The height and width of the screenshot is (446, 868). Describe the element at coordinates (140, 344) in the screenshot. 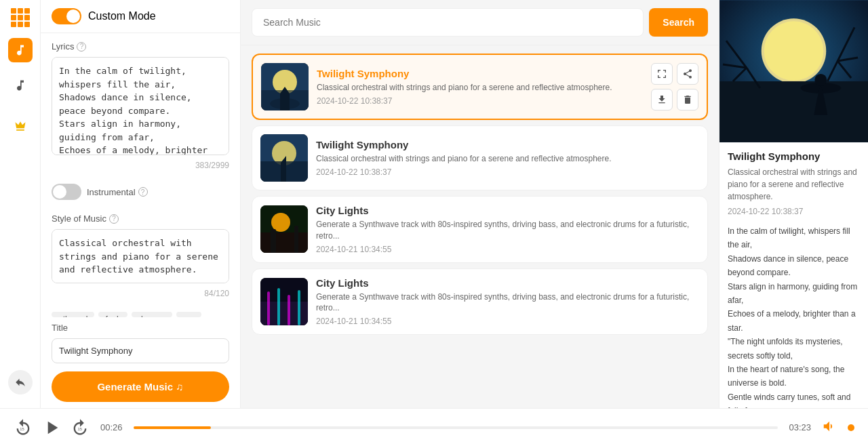

I see `title-section: Title` at that location.